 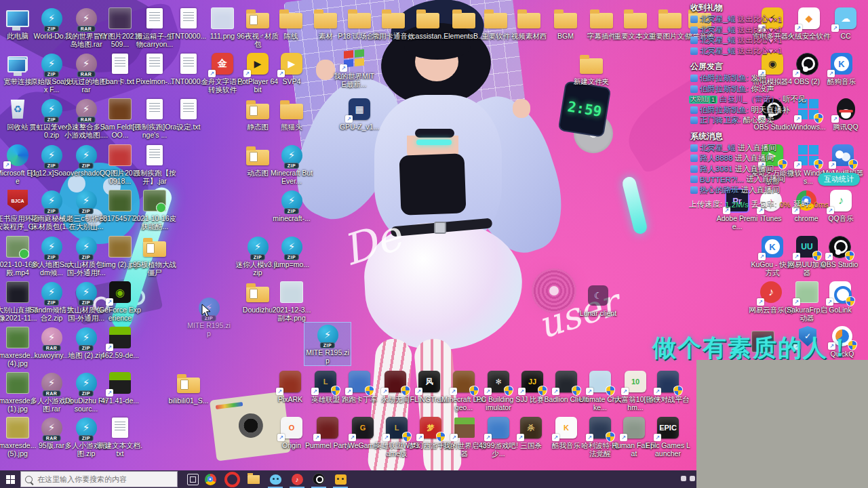 I want to click on desktop-icon: ↗腾讯QQ, so click(x=845, y=114).